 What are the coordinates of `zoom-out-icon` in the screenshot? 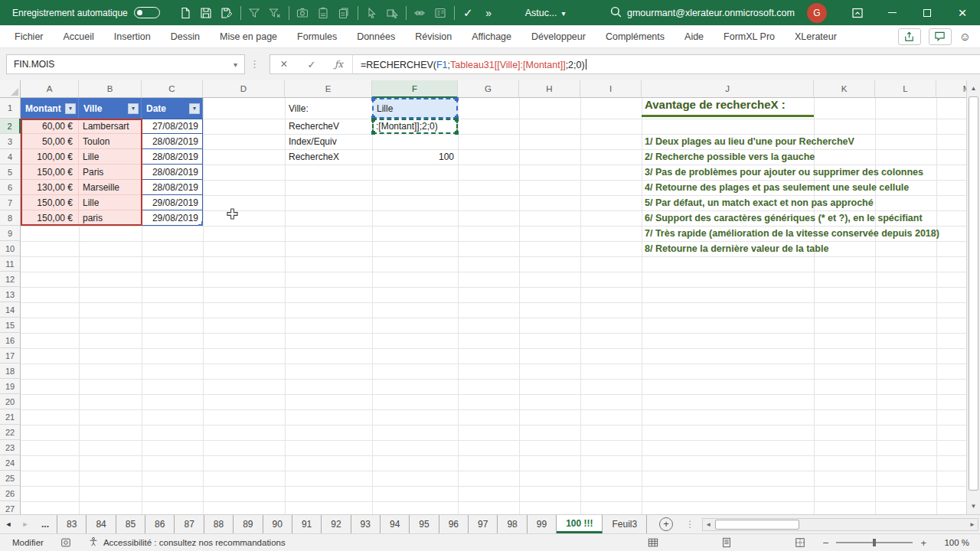 It's located at (825, 543).